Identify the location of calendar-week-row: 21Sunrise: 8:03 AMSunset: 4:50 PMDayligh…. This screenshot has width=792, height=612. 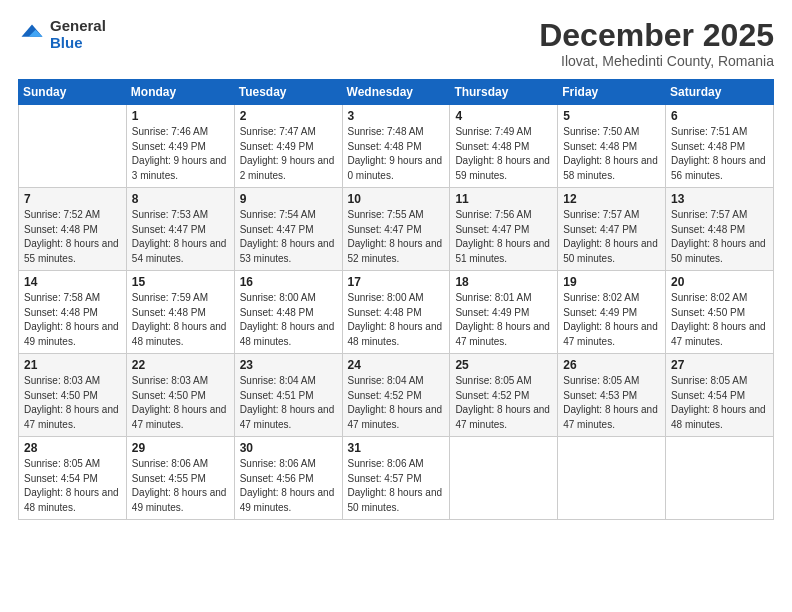
(396, 396).